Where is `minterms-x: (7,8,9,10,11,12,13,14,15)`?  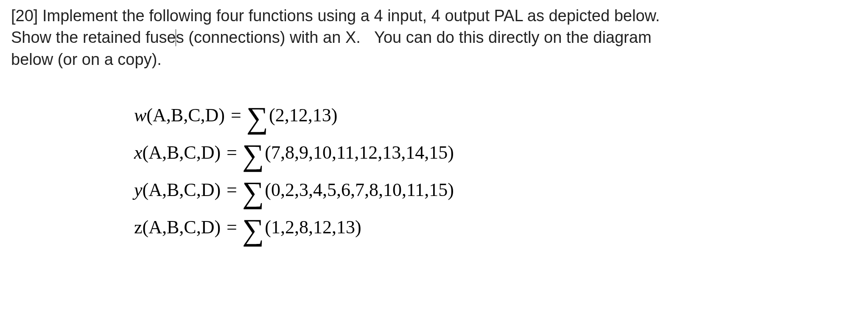
minterms-x: (7,8,9,10,11,12,13,14,15) is located at coordinates (359, 153).